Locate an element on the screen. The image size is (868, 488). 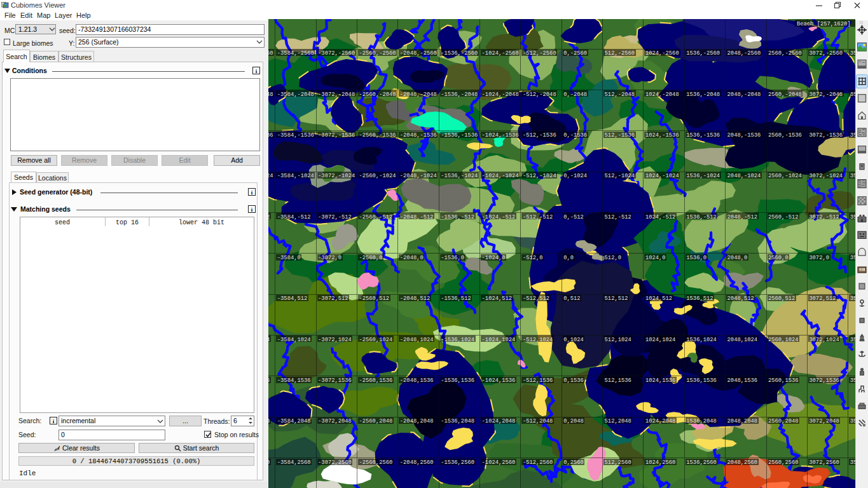
svg-text: 1536,2048 is located at coordinates (701, 421).